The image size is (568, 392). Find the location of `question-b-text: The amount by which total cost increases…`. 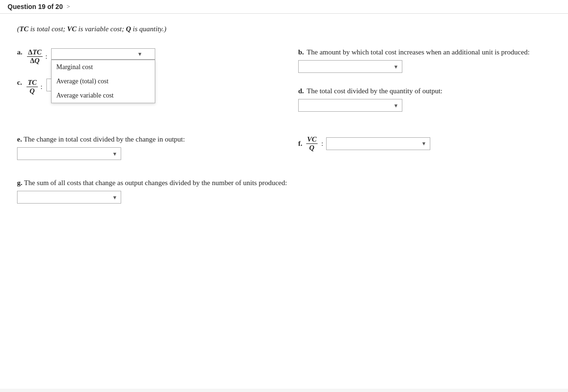

question-b-text: The amount by which total cost increases… is located at coordinates (418, 52).